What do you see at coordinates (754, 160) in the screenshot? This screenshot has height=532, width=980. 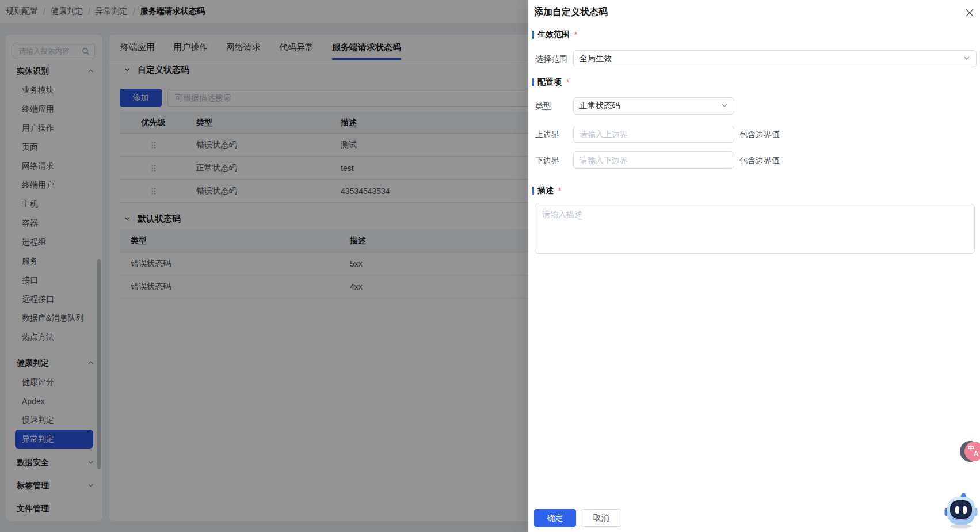 I see `lower-bound-field-row: 下边界 包含边界值` at bounding box center [754, 160].